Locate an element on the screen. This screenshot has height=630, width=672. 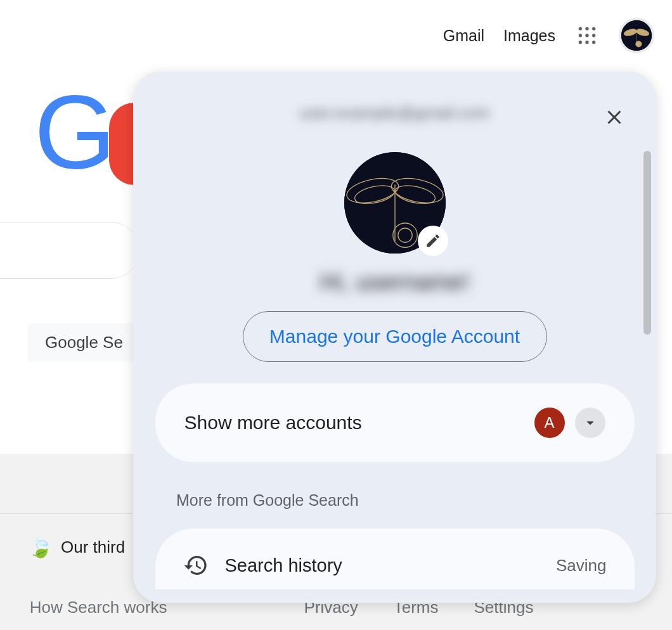
leaf-icon: 🍃 is located at coordinates (41, 547).